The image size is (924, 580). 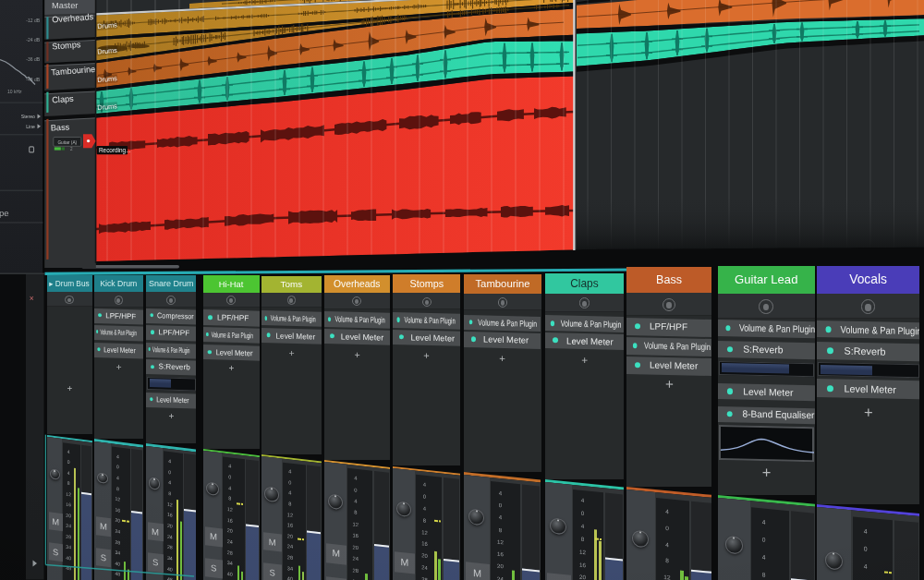 I want to click on svg-text: Stereo, so click(x=28, y=116).